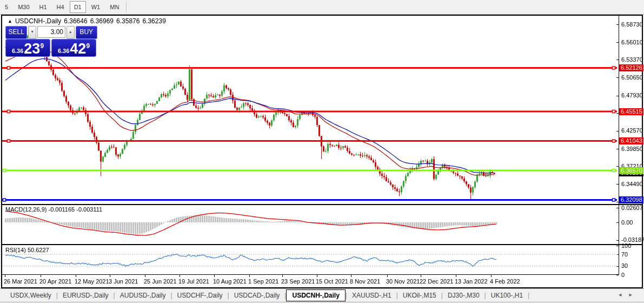 This screenshot has height=303, width=644. I want to click on buy-button: BUY, so click(87, 32).